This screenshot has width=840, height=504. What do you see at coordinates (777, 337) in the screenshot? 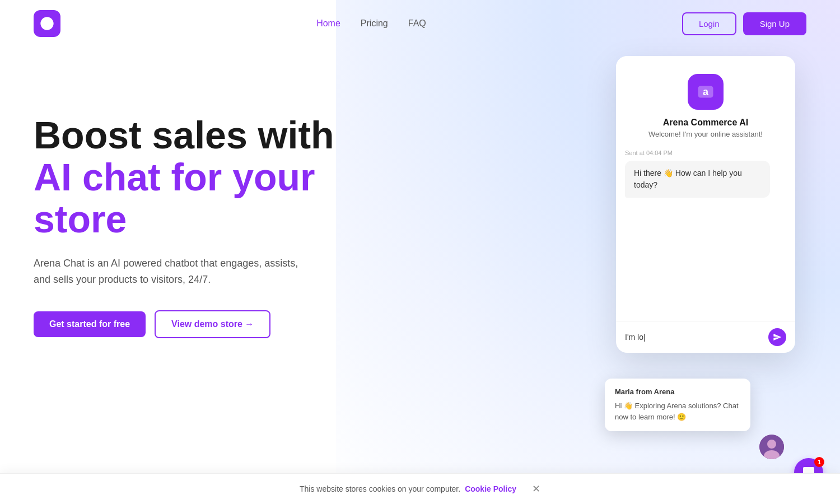
I see `chat-send-button` at bounding box center [777, 337].